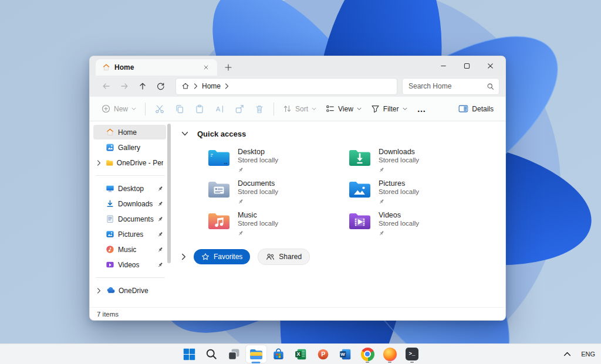 The height and width of the screenshot is (364, 601). Describe the element at coordinates (220, 109) in the screenshot. I see `rename-button: A` at that location.